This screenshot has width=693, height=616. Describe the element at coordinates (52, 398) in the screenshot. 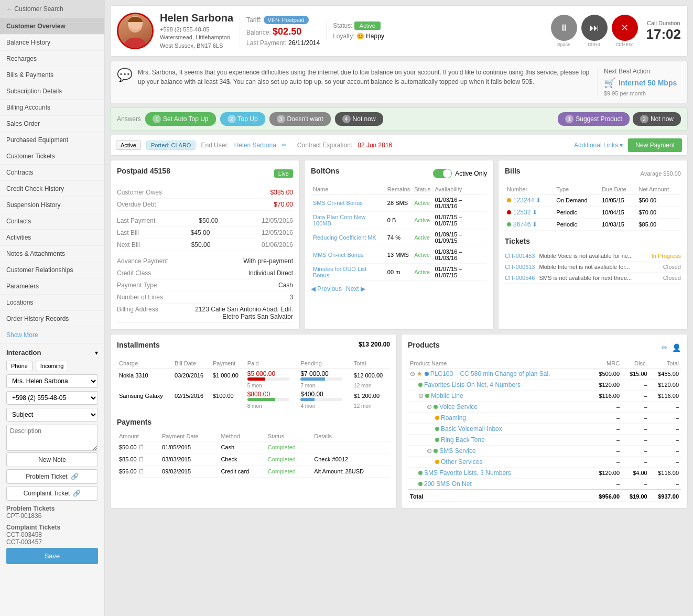

I see `phone-select: +598 (2) 555-48-05` at that location.